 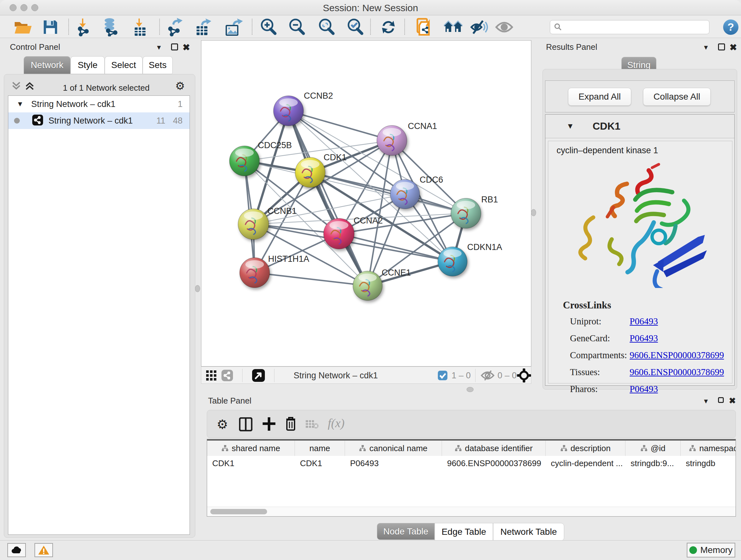 I want to click on tab-network: Network, so click(x=47, y=65).